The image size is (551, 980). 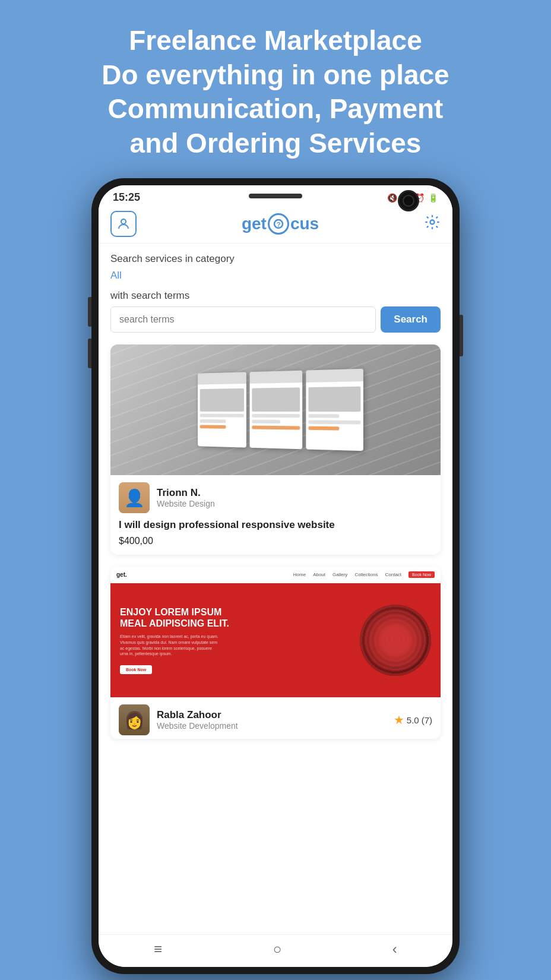 What do you see at coordinates (276, 109) in the screenshot?
I see `hero-line3: Communication, Payment` at bounding box center [276, 109].